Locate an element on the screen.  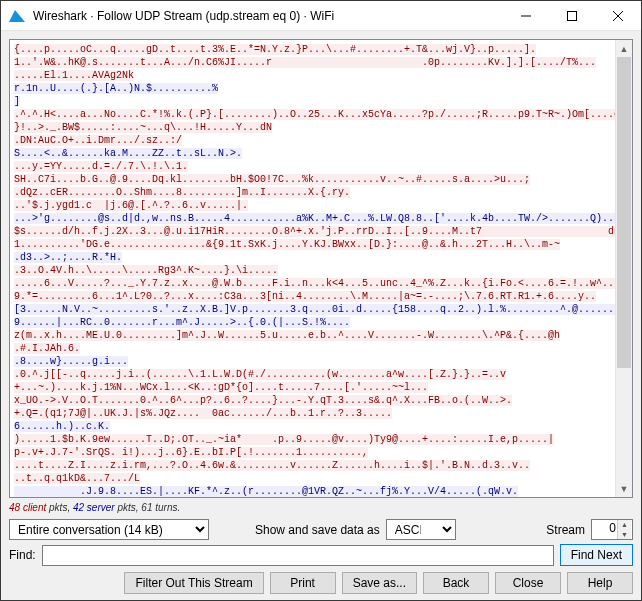
find-label: Find: is located at coordinates (22, 555).